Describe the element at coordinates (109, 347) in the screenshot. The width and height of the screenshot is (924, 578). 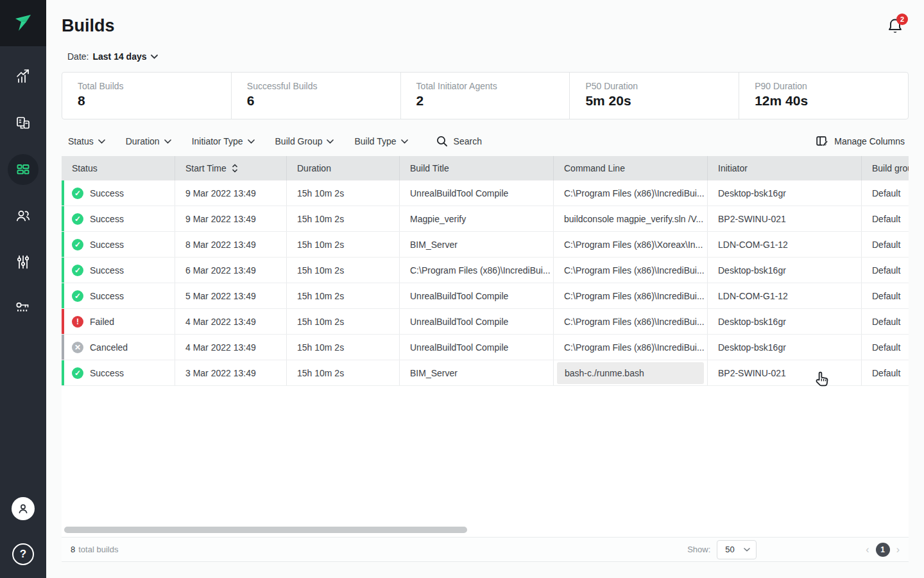
I see `status-label: Canceled` at that location.